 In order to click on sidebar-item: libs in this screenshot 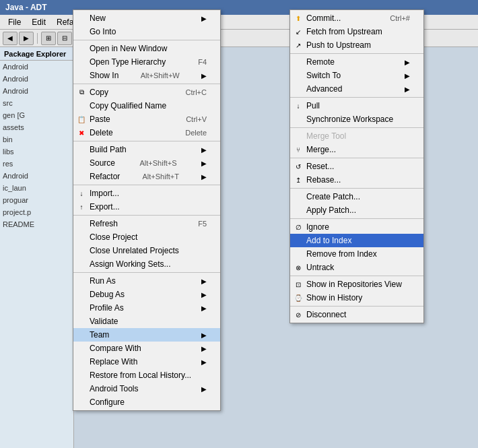, I will do `click(36, 152)`.